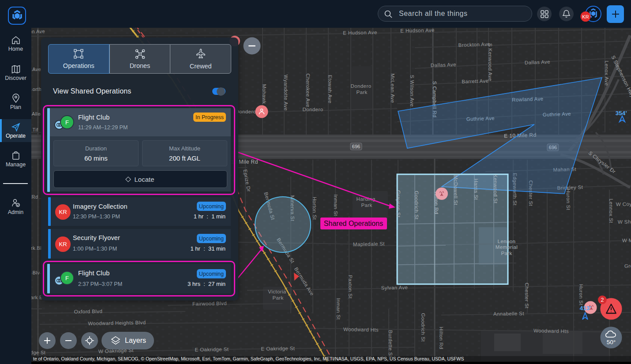 This screenshot has height=364, width=631. What do you see at coordinates (38, 353) in the screenshot?
I see `svg-text: dge St` at bounding box center [38, 353].